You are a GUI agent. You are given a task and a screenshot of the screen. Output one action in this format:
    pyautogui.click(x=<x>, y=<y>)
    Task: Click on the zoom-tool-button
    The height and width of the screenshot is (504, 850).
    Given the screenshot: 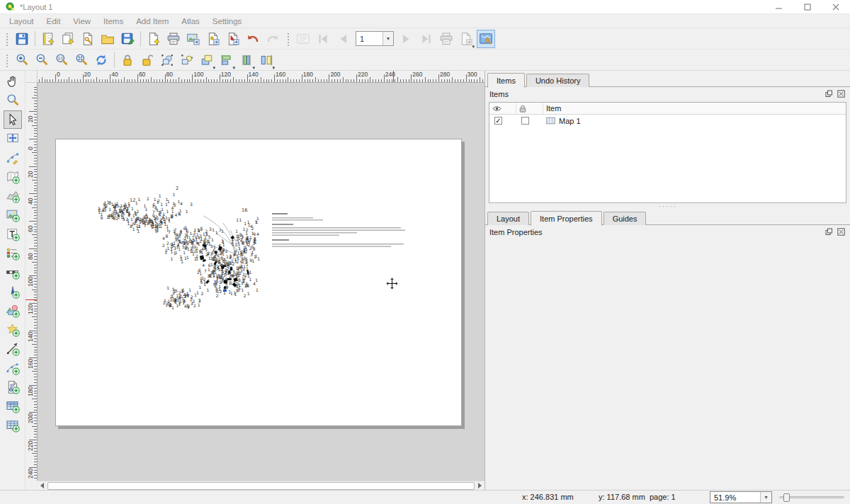 What is the action you would take?
    pyautogui.click(x=13, y=101)
    